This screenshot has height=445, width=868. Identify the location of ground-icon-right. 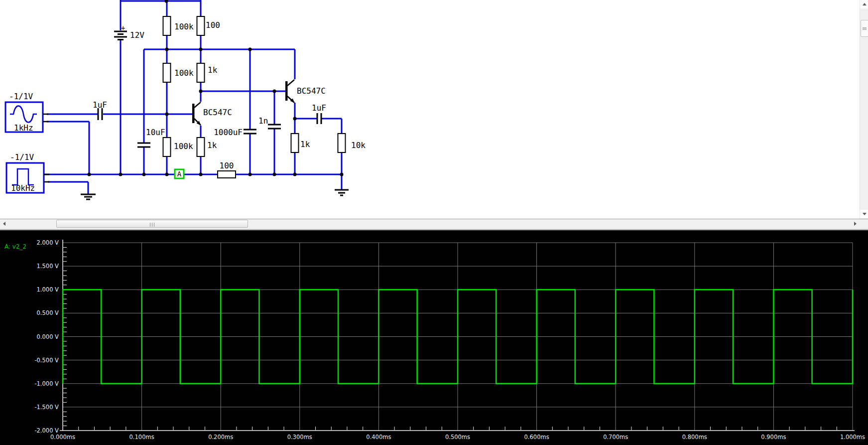
(342, 192).